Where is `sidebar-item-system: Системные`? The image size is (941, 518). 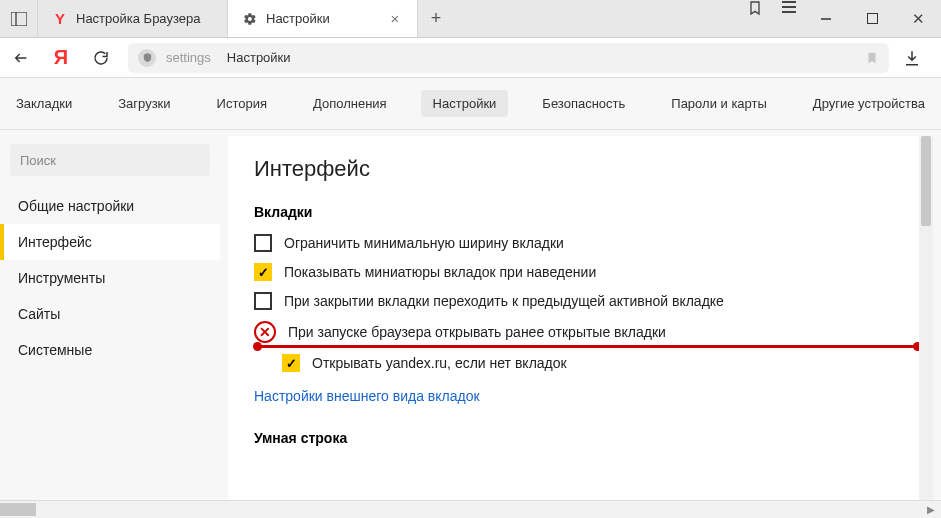 sidebar-item-system: Системные is located at coordinates (110, 350).